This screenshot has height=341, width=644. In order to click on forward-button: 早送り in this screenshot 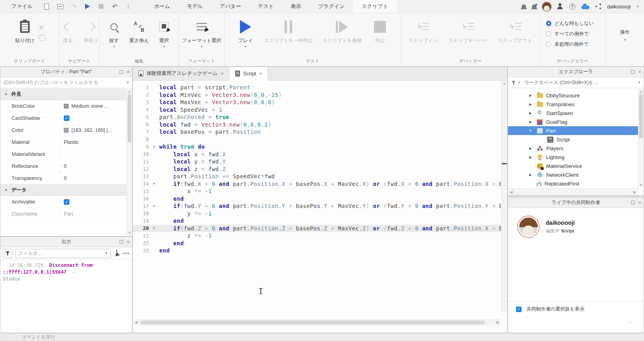, I will do `click(91, 31)`.